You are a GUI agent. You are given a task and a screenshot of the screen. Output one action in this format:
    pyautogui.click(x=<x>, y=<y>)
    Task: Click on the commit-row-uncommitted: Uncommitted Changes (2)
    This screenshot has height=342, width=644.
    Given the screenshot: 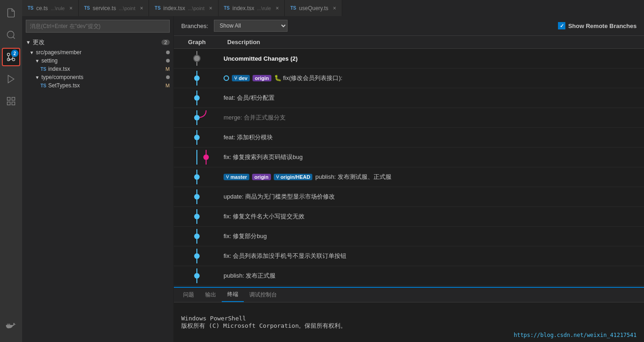 What is the action you would take?
    pyautogui.click(x=409, y=59)
    